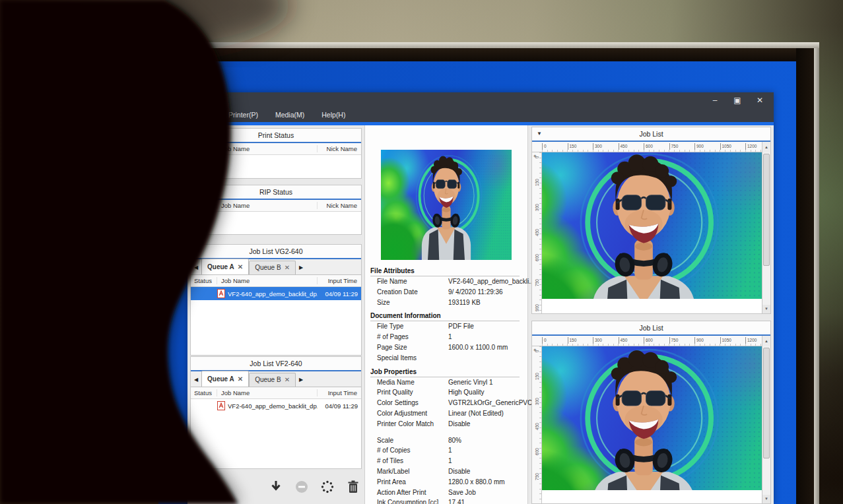  I want to click on monitor-right-edge, so click(817, 276).